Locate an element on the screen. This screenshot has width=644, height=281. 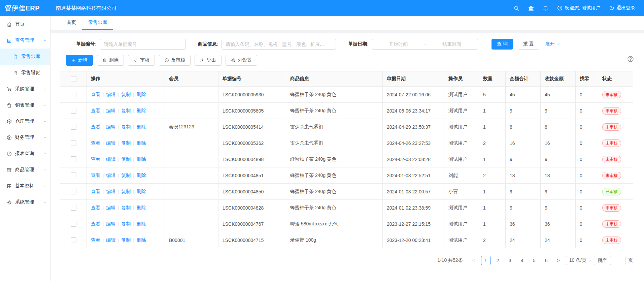
product-input is located at coordinates (279, 44).